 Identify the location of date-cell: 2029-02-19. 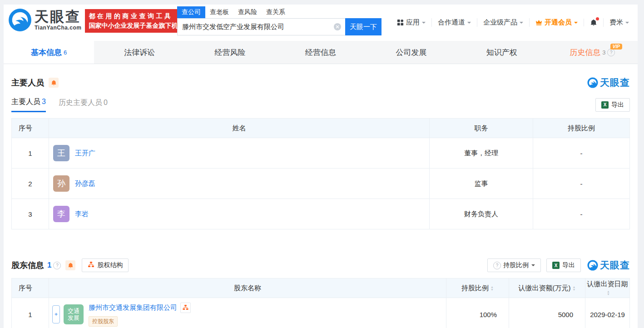
(608, 313).